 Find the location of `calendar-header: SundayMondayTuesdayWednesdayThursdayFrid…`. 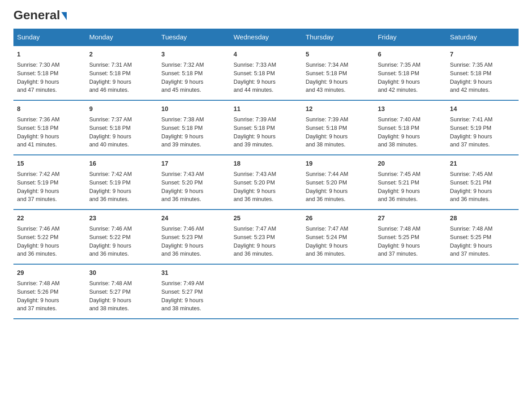

calendar-header: SundayMondayTuesdayWednesdayThursdayFrid… is located at coordinates (266, 37).